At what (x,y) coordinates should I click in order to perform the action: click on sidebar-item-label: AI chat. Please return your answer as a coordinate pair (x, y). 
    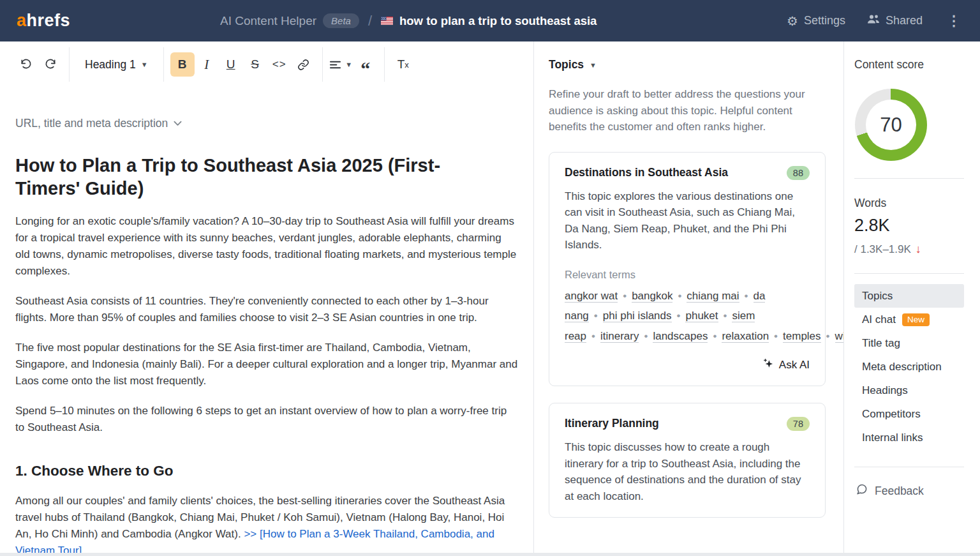
    Looking at the image, I should click on (879, 320).